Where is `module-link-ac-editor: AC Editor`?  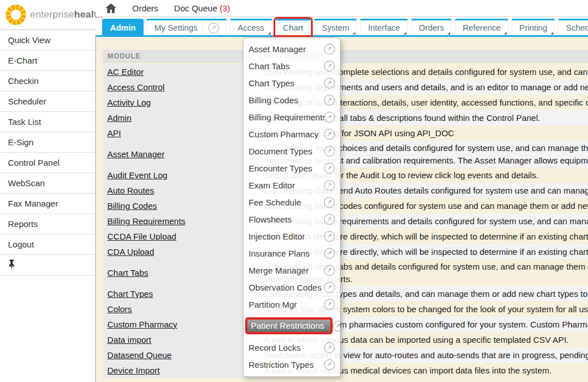 module-link-ac-editor: AC Editor is located at coordinates (125, 72).